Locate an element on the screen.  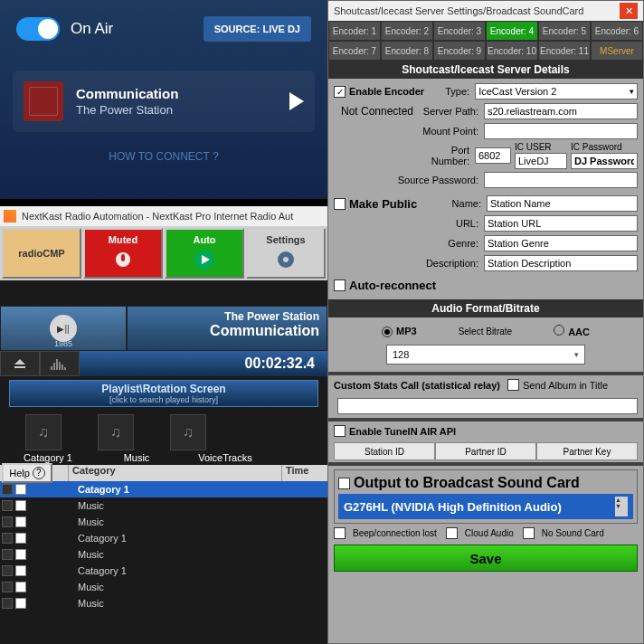
ic-password-input is located at coordinates (604, 161).